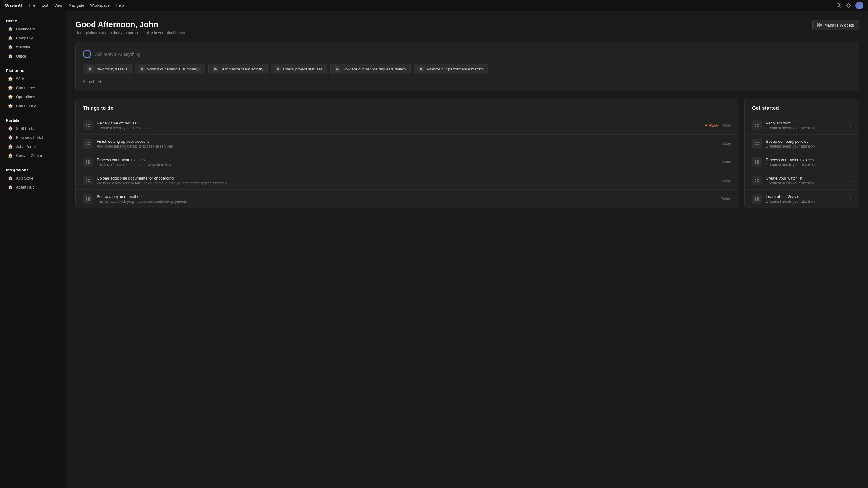 Image resolution: width=868 pixels, height=488 pixels. Describe the element at coordinates (10, 29) in the screenshot. I see `home-icon: 🏠` at that location.